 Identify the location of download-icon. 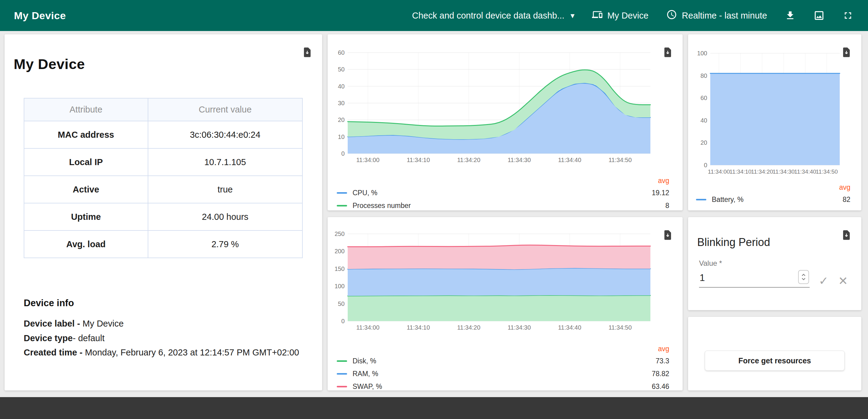
(790, 16).